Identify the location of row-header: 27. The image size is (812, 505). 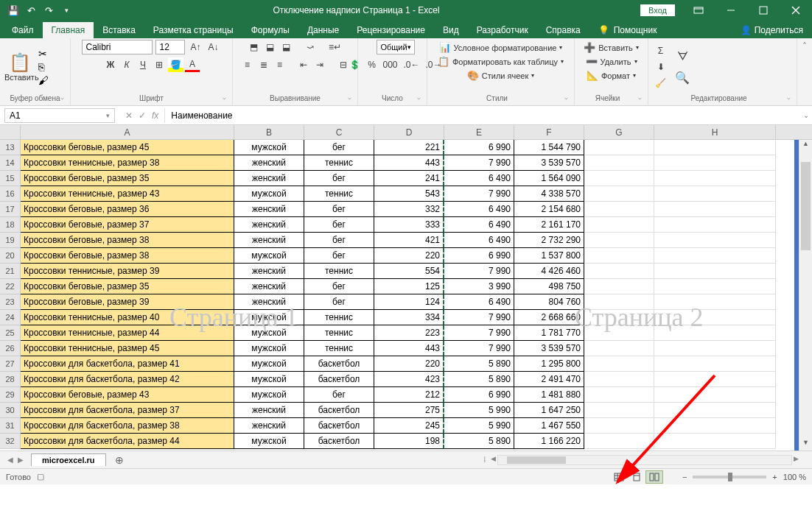
(10, 364).